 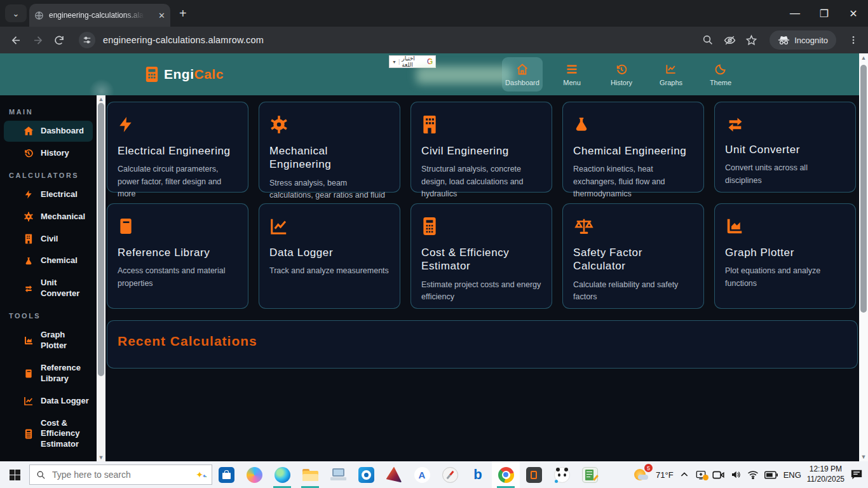 What do you see at coordinates (803, 40) in the screenshot?
I see `incognito-badge: Incognito` at bounding box center [803, 40].